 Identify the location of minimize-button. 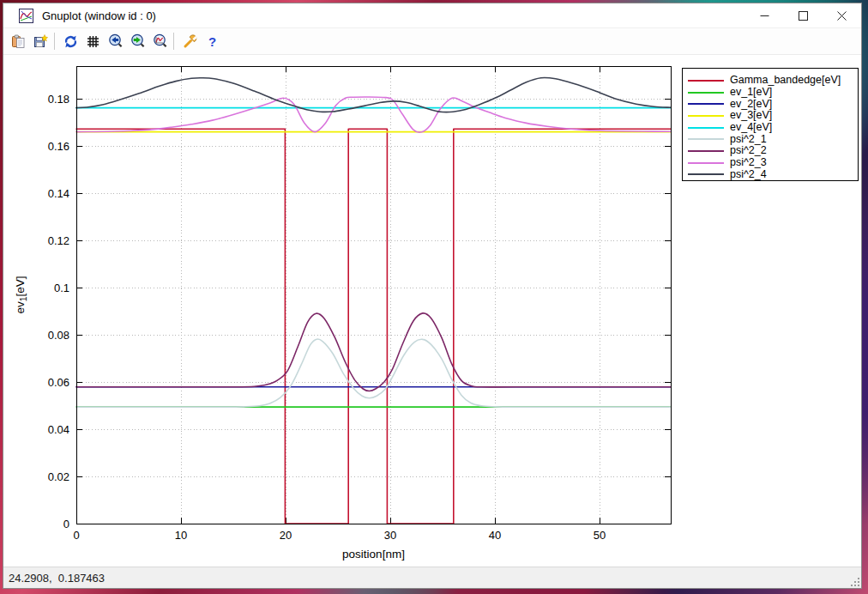
(765, 15).